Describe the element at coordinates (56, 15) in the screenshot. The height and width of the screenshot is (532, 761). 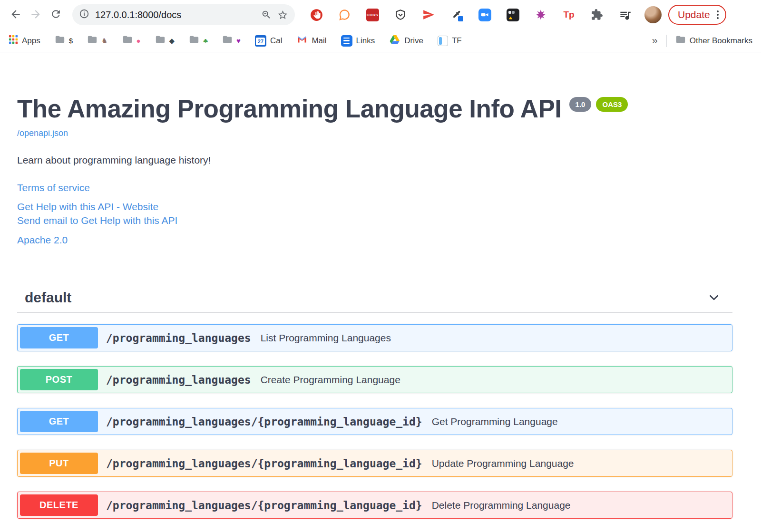
I see `reload-icon` at that location.